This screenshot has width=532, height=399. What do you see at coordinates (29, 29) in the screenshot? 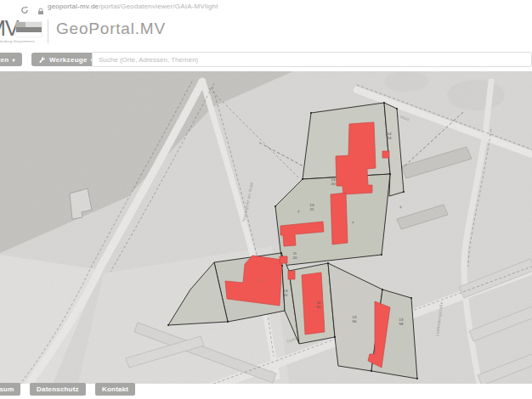
I see `mv-flag-logo` at bounding box center [29, 29].